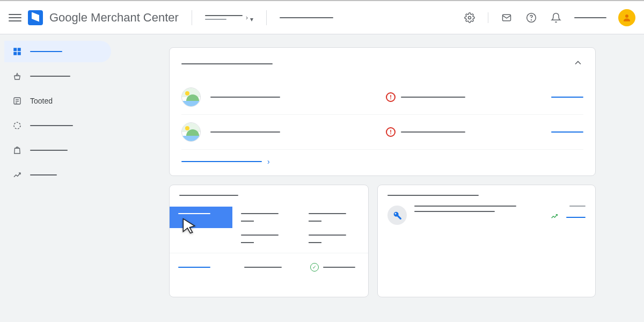  I want to click on view-all-link: ›, so click(382, 162).